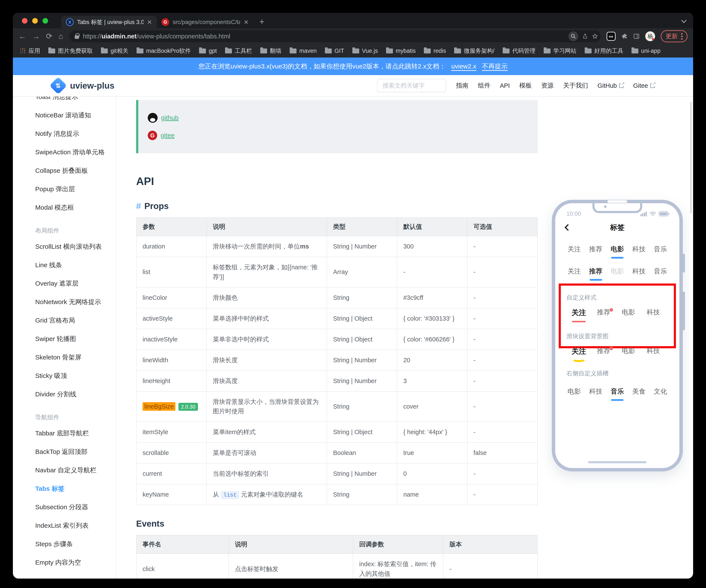  I want to click on sidebar-item: Overlay 遮罩层, so click(65, 284).